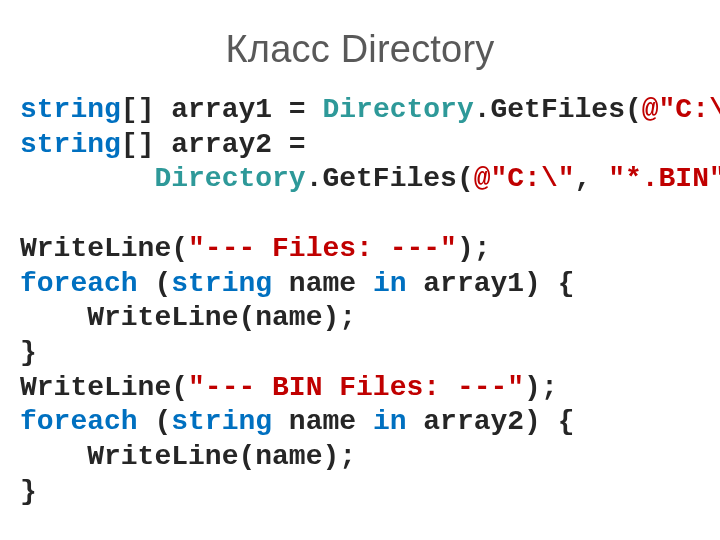 This screenshot has height=540, width=720. Describe the element at coordinates (214, 144) in the screenshot. I see `code-text: [] array2 =` at that location.